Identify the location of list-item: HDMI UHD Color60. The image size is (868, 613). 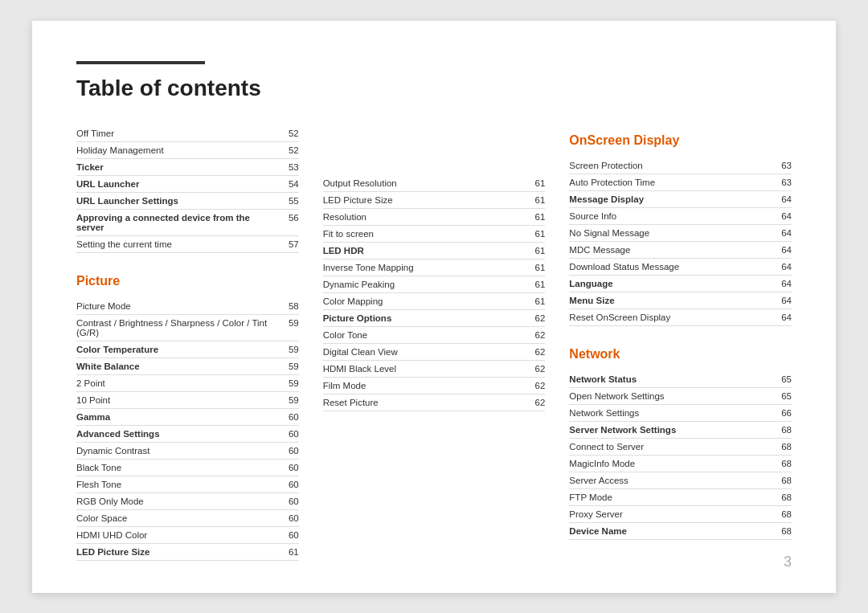
(188, 535).